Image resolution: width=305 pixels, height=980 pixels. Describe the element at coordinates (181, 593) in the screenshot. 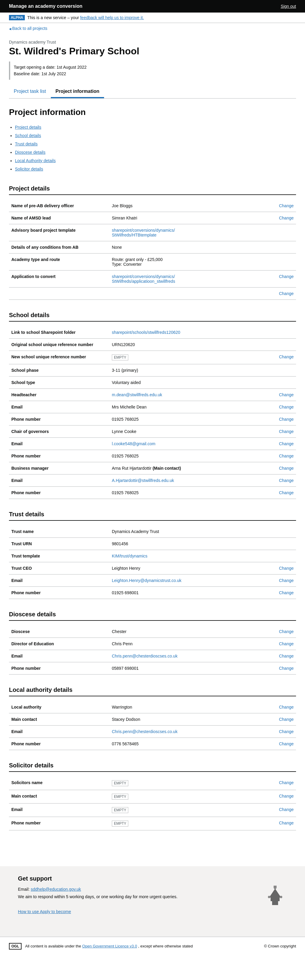

I see `row-value: 01925 698001` at that location.